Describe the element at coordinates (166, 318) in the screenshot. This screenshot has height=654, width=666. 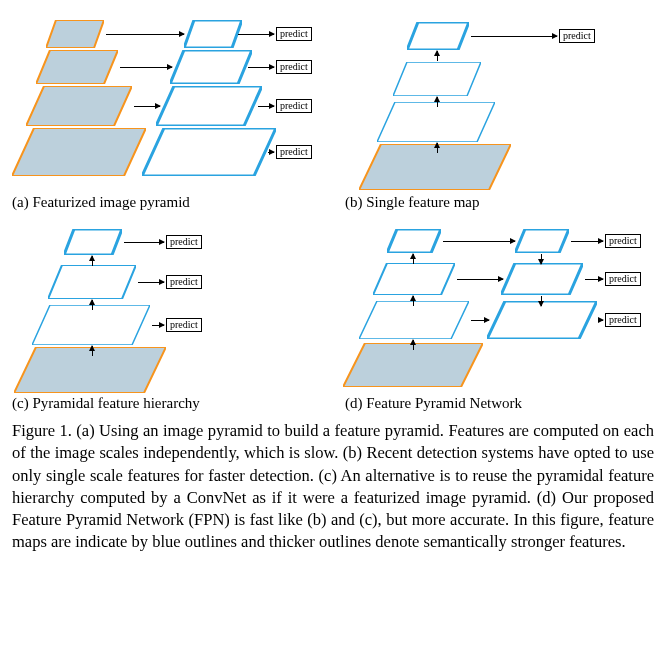
I see `panel-c: predict predict predict (c) Pyramidal fe…` at that location.